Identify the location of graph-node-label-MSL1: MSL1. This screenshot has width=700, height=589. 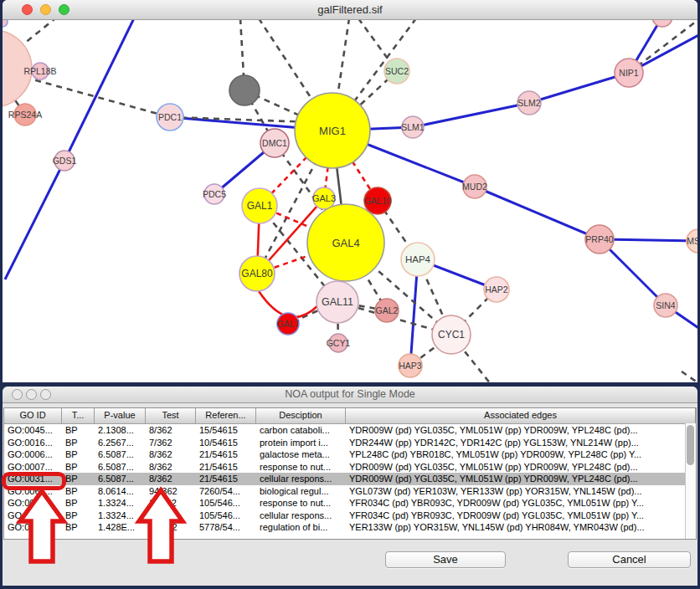
(692, 241).